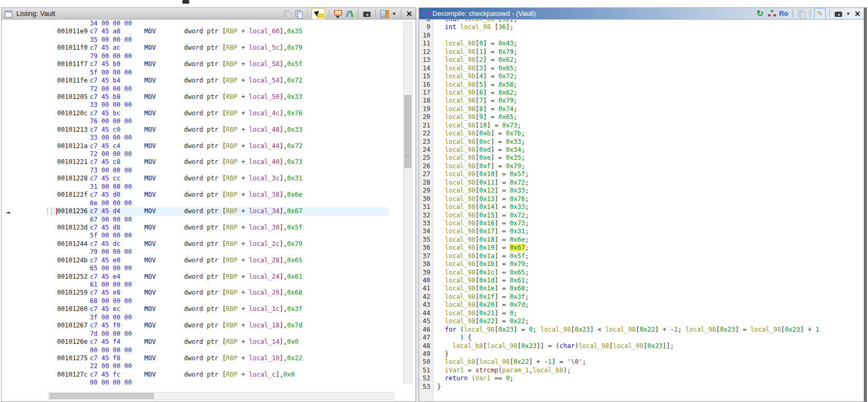  I want to click on code-line: 8 char local_b8 [32];, so click(642, 21).